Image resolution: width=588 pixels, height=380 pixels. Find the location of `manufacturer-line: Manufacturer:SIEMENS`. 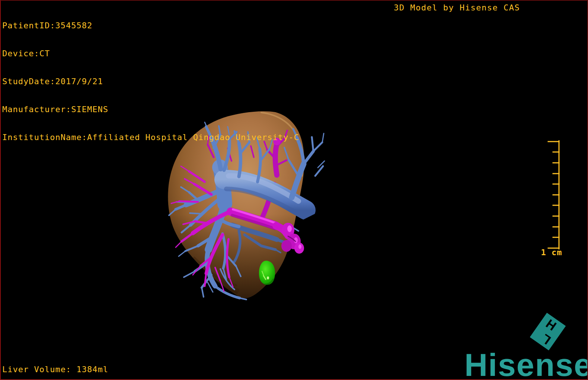

manufacturer-line: Manufacturer:SIEMENS is located at coordinates (151, 110).